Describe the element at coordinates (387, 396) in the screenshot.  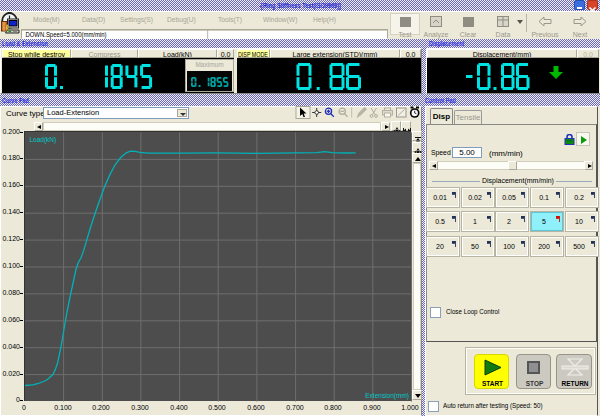
I see `svg-text: Extension(mm)` at that location.